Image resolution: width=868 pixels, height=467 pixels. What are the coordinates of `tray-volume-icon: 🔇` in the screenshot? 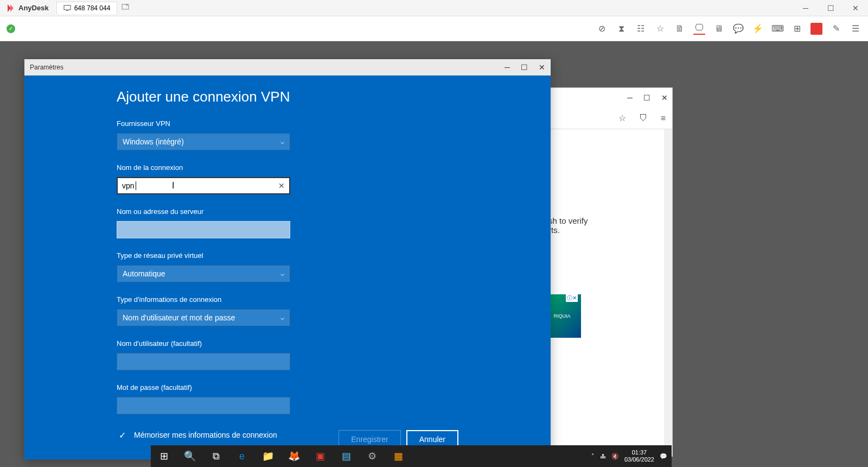 It's located at (615, 456).